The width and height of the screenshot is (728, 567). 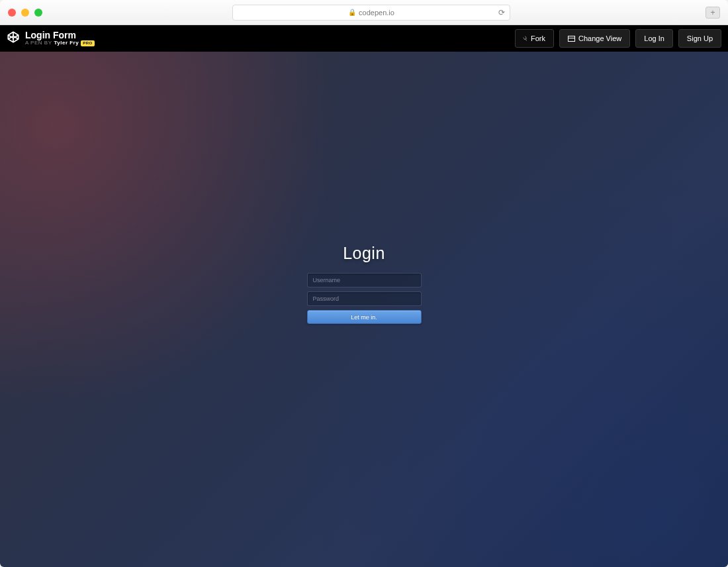 What do you see at coordinates (371, 13) in the screenshot?
I see `address-bar: 🔒 codepen.io ⟳` at bounding box center [371, 13].